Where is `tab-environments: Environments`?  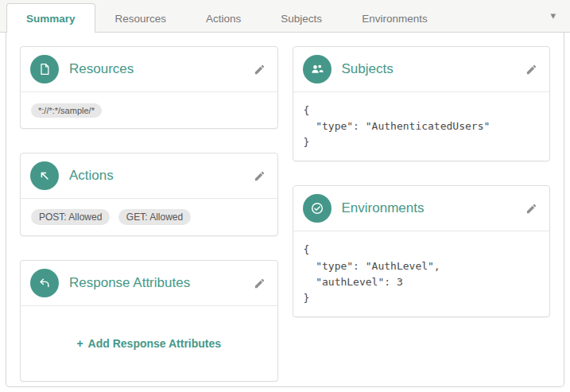 tab-environments: Environments is located at coordinates (394, 17).